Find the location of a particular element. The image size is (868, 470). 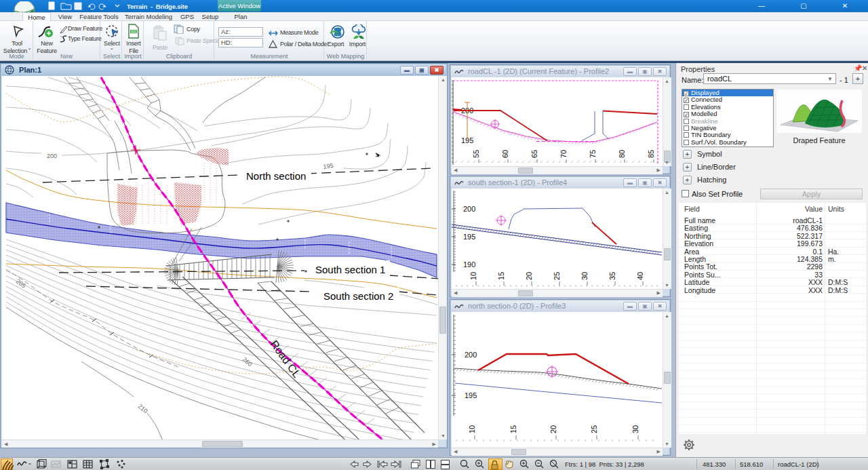

svg-text: 190 is located at coordinates (469, 265).